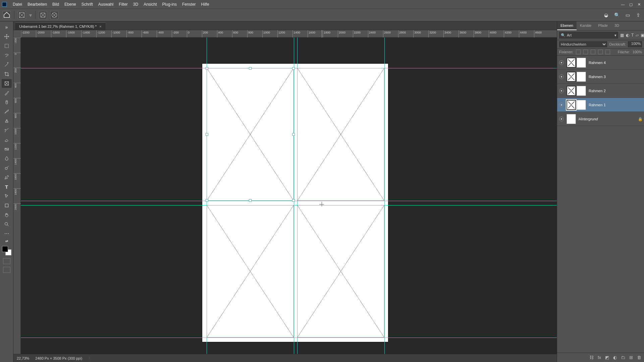 The height and width of the screenshot is (362, 644). Describe the element at coordinates (106, 4) in the screenshot. I see `menu-auswahl: Auswahl` at that location.